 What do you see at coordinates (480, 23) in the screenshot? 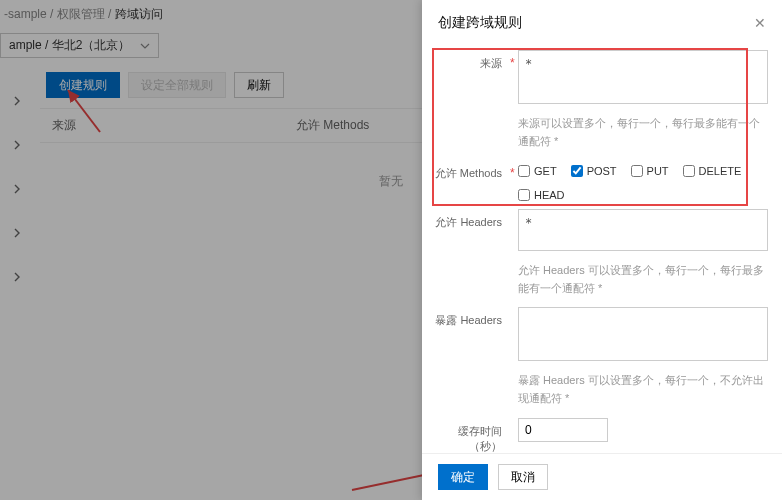
I see `panel-title: 创建跨域规则` at bounding box center [480, 23].